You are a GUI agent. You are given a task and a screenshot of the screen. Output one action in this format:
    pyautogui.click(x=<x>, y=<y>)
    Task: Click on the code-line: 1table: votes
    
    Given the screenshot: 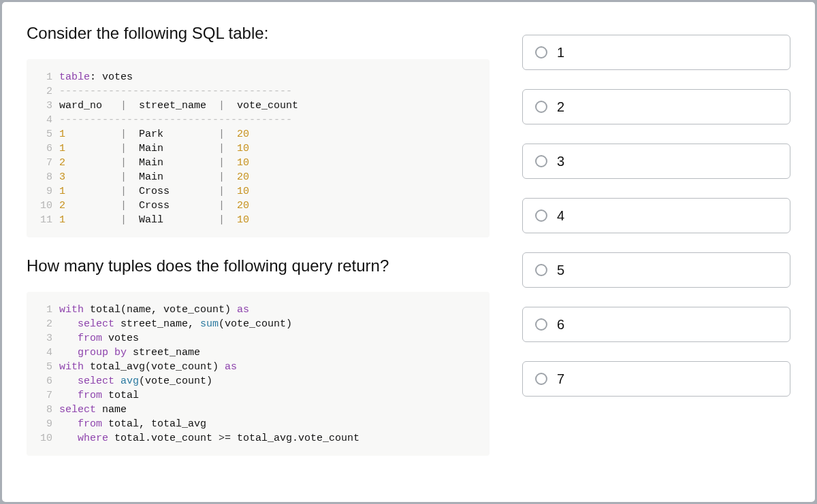 What is the action you would take?
    pyautogui.click(x=258, y=78)
    